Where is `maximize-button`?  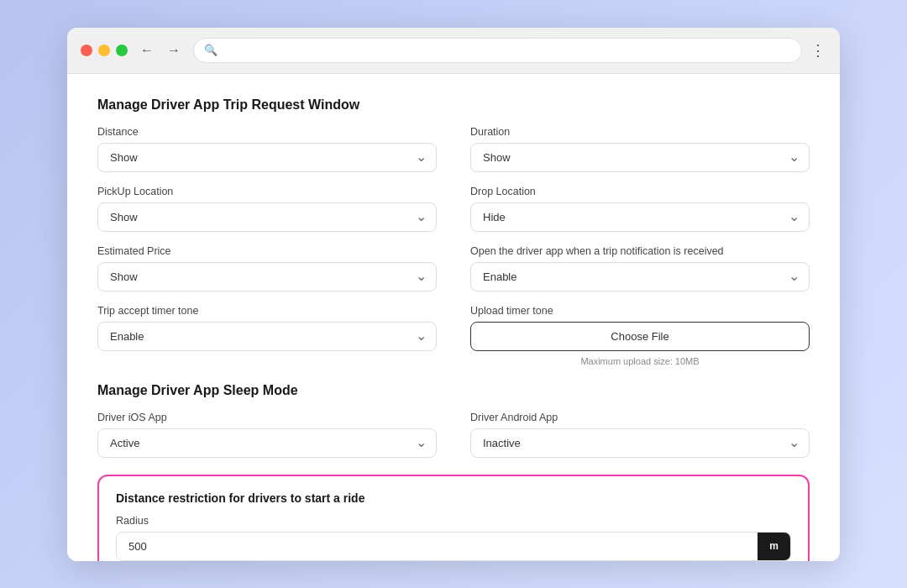
maximize-button is located at coordinates (122, 50).